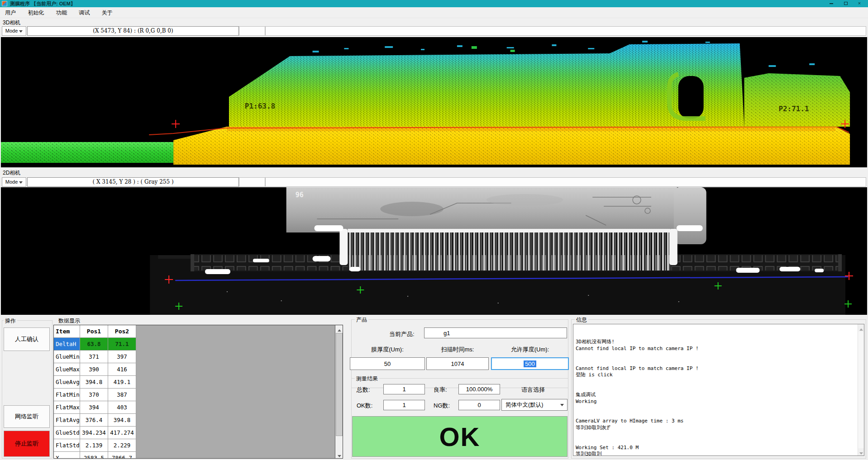  What do you see at coordinates (530, 364) in the screenshot?
I see `selected-text: 500` at bounding box center [530, 364].